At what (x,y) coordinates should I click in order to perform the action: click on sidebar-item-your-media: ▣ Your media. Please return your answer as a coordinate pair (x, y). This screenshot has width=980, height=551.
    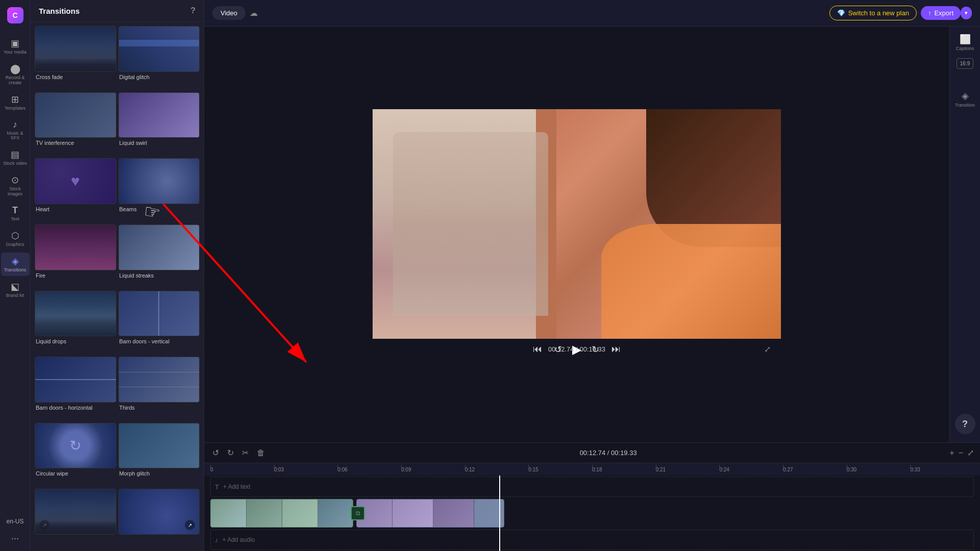
    Looking at the image, I should click on (15, 46).